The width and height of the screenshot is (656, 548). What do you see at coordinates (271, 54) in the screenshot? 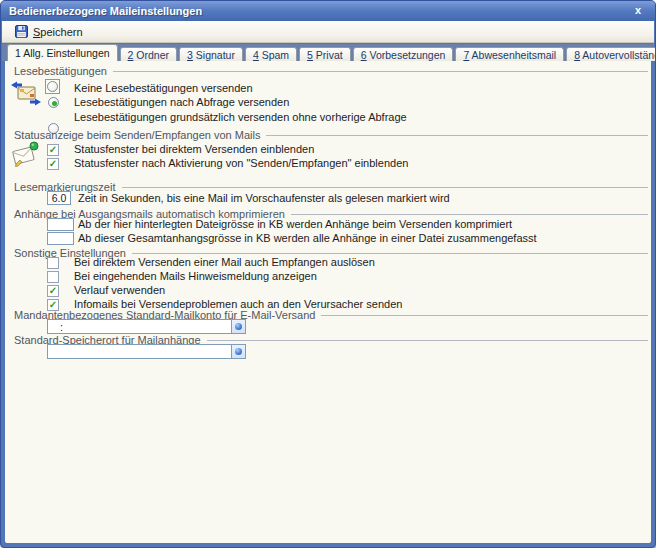
I see `tab-spam: 4 Spam` at bounding box center [271, 54].